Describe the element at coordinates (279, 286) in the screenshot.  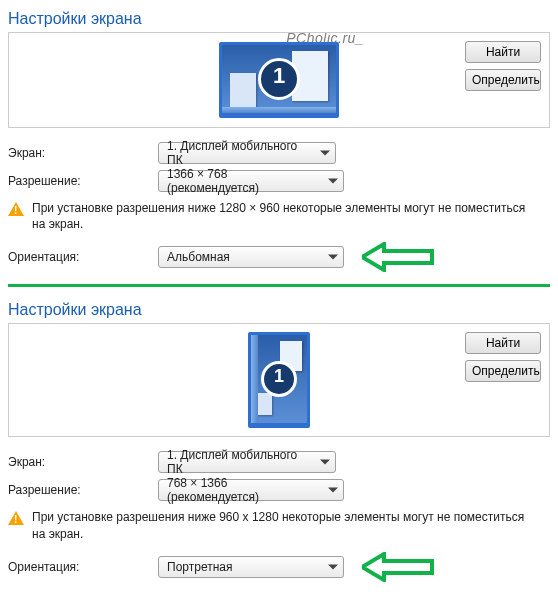
I see `divider` at that location.